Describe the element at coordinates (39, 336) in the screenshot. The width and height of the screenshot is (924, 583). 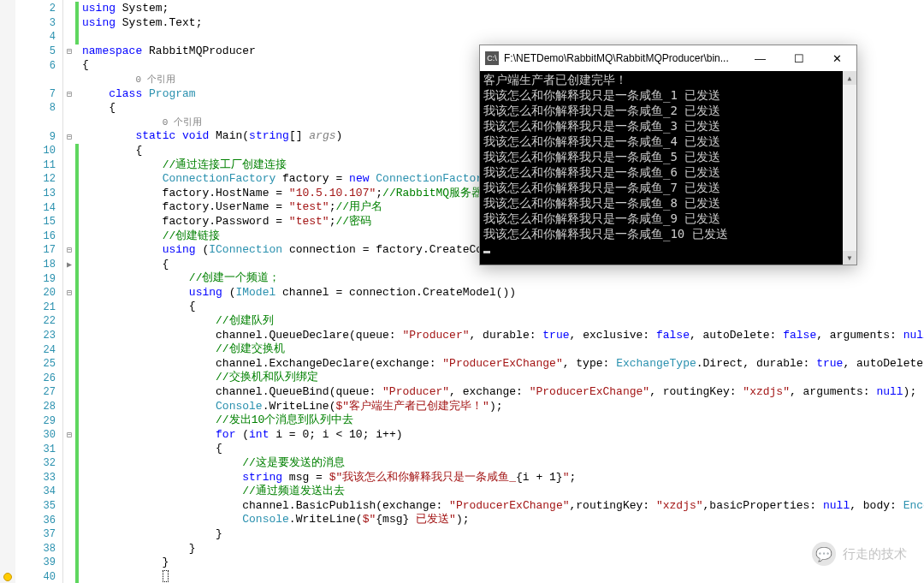
I see `line-number: 23` at that location.